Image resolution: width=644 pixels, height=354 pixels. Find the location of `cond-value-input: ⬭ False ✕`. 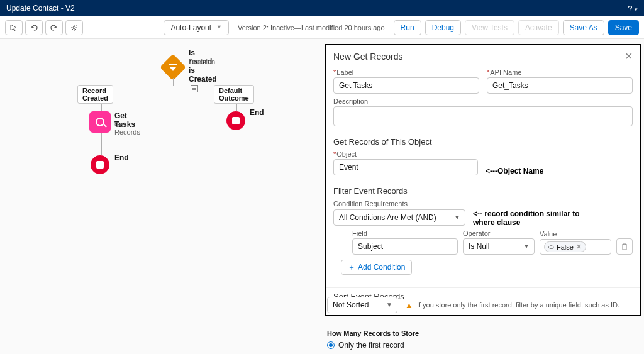

cond-value-input: ⬭ False ✕ is located at coordinates (575, 246).